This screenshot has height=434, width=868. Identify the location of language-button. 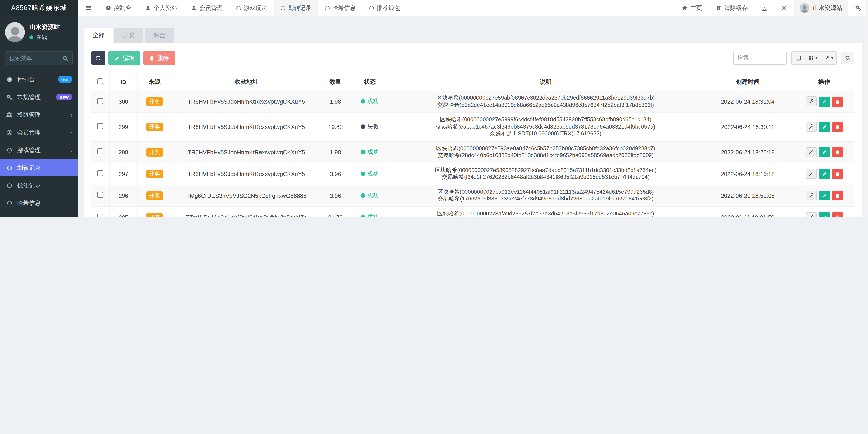
(764, 8).